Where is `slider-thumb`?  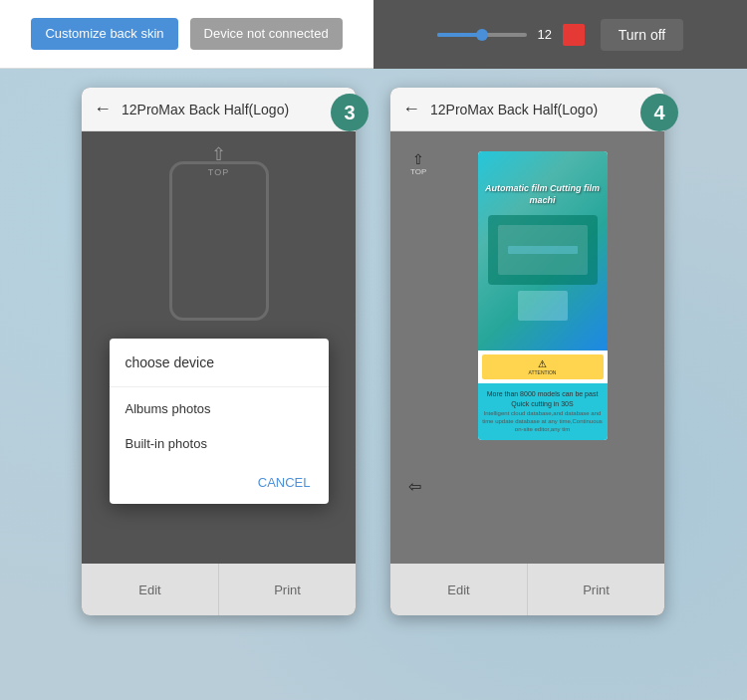
slider-thumb is located at coordinates (482, 35).